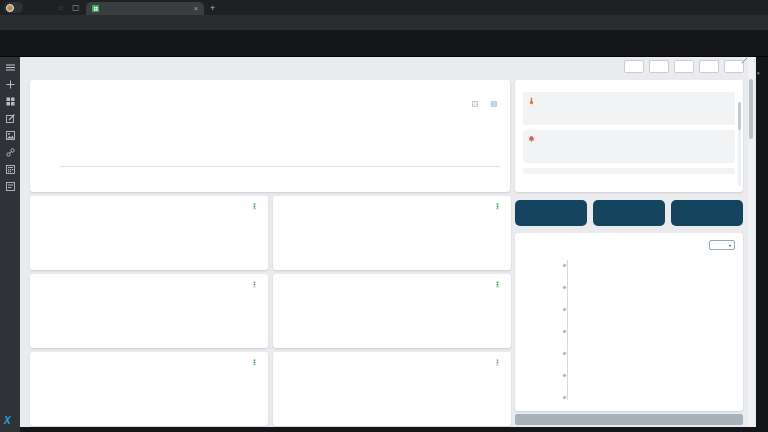  I want to click on browser-address-bar: ← ⟳ ⌂ ☆ …, so click(384, 22).